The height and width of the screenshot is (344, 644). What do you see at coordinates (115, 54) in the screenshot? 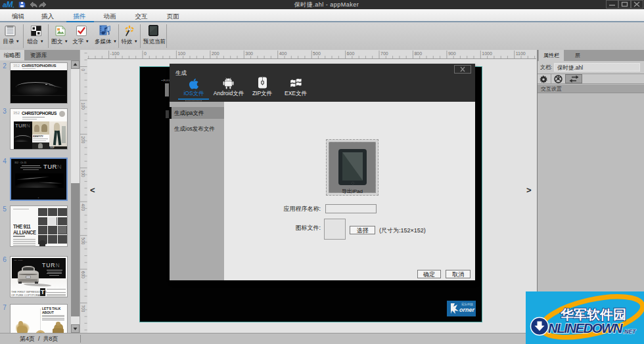
I see `svg-text: -100` at bounding box center [115, 54].